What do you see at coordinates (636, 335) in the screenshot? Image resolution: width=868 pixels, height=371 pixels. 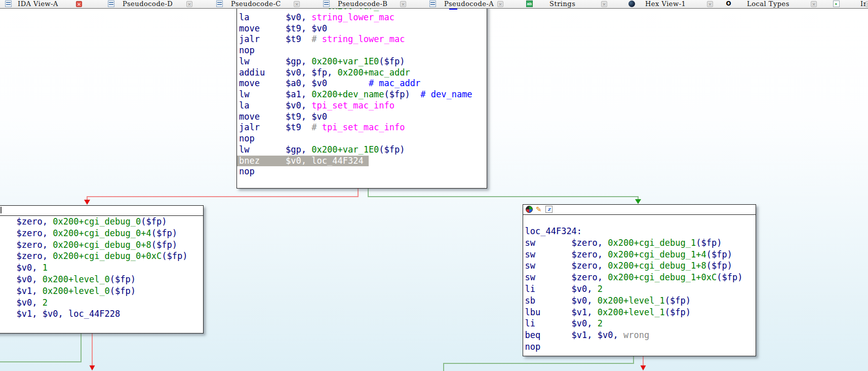 I see `code-segment: wrong` at bounding box center [636, 335].